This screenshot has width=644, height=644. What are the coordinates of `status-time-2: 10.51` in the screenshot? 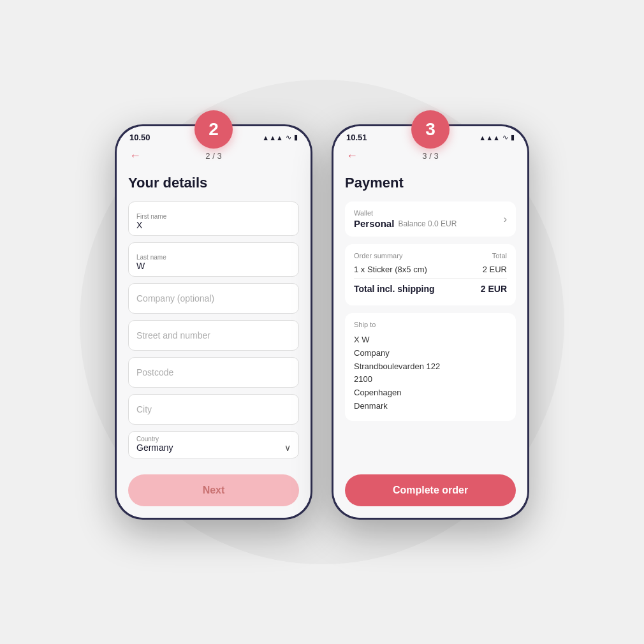 It's located at (357, 138).